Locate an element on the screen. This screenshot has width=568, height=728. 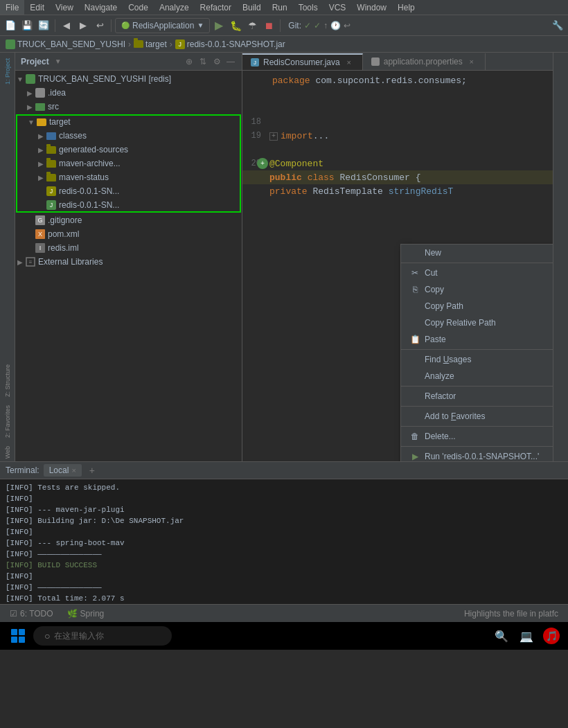
bottom-tab-spring: 🌿 Spring is located at coordinates (86, 614).